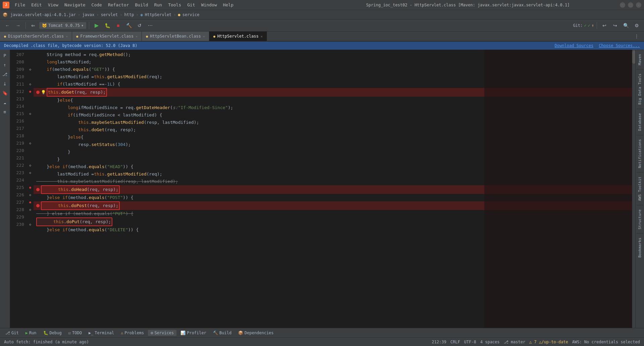  I want to click on sidebar-commit-icon: ↑, so click(5, 65).